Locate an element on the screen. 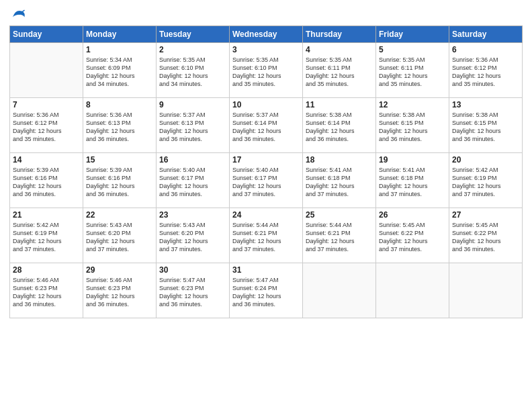 This screenshot has width=532, height=411. calendar-cell: 21Sunrise: 5:42 AM Sunset: 6:19 PM Dayli… is located at coordinates (47, 236).